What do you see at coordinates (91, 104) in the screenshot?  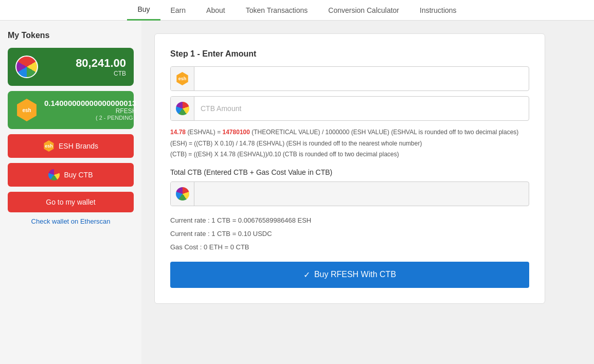 I see `rfesh-amount: 0.14000000000000000013` at bounding box center [91, 104].